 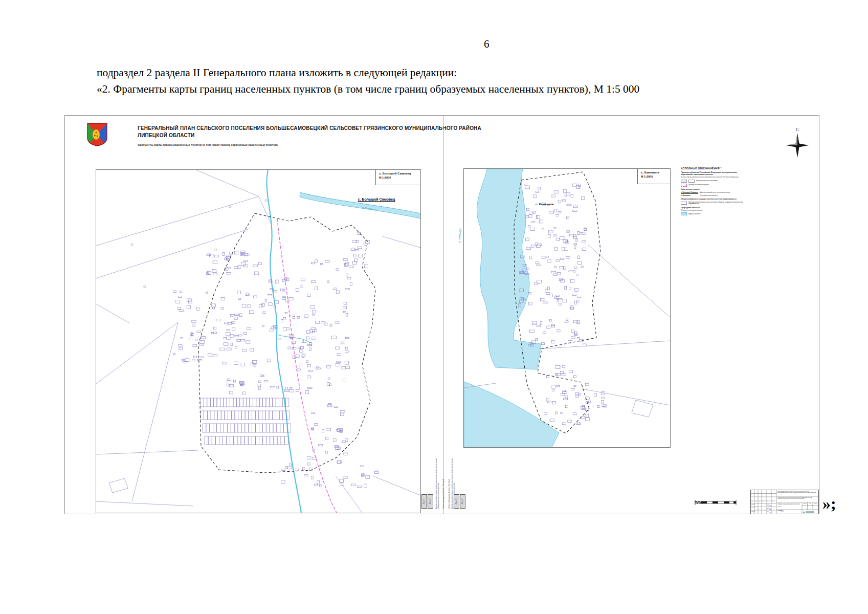 I want to click on stamp-row-label: Разраб., so click(x=753, y=505).